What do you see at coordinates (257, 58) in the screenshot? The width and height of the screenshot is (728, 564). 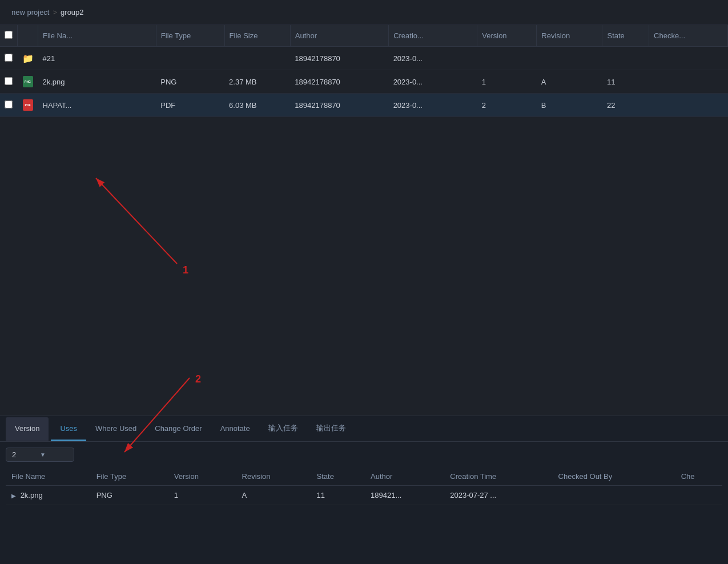 I see `row-file-size` at bounding box center [257, 58].